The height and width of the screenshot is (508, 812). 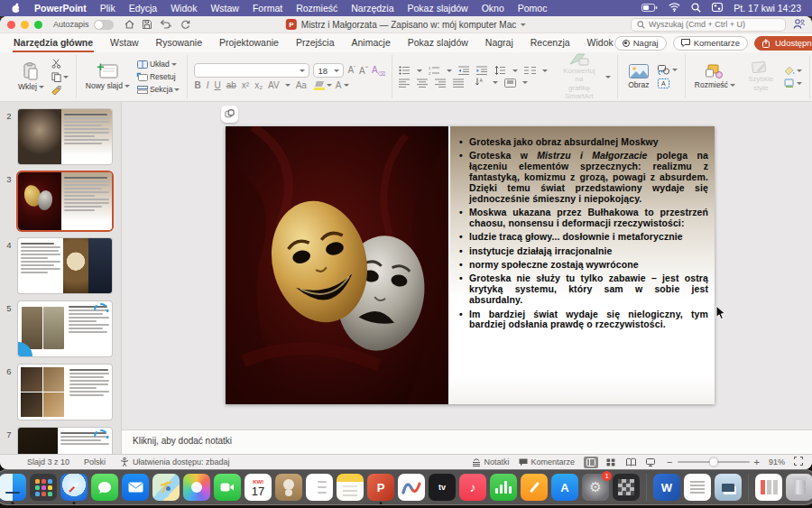 I want to click on character-spacing-button: AV, so click(x=274, y=85).